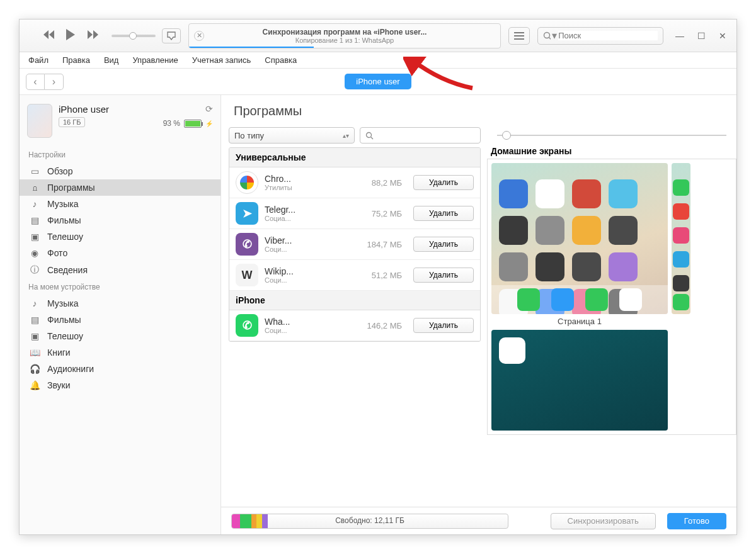 The height and width of the screenshot is (547, 756). I want to click on search-input, so click(608, 35).